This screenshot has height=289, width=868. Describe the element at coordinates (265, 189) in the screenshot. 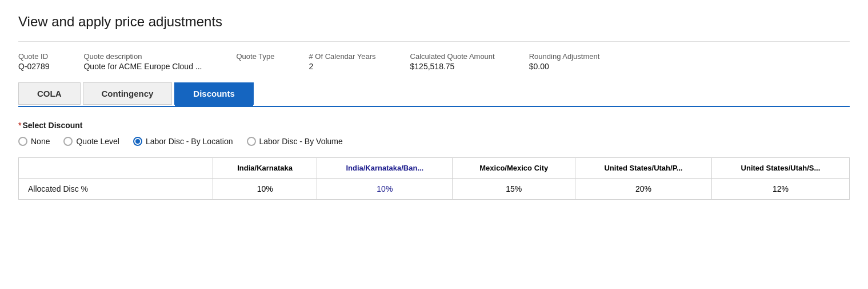

I see `cell-india-karnataka: 10%` at that location.